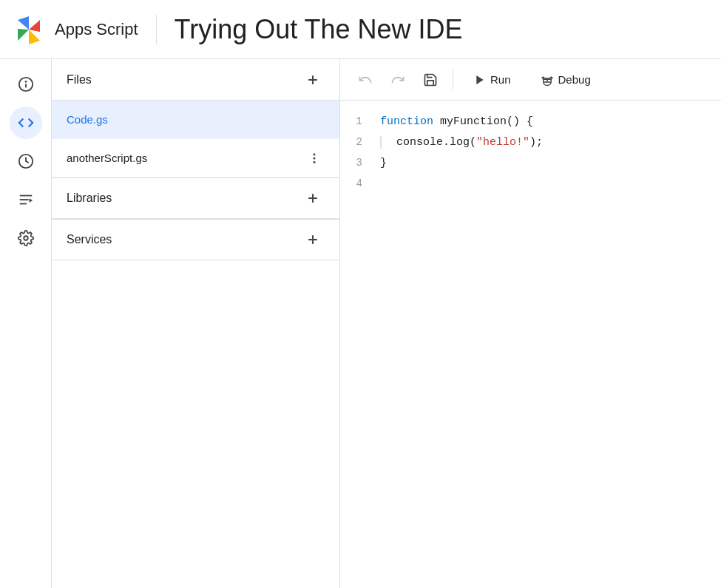  I want to click on undo-icon, so click(365, 80).